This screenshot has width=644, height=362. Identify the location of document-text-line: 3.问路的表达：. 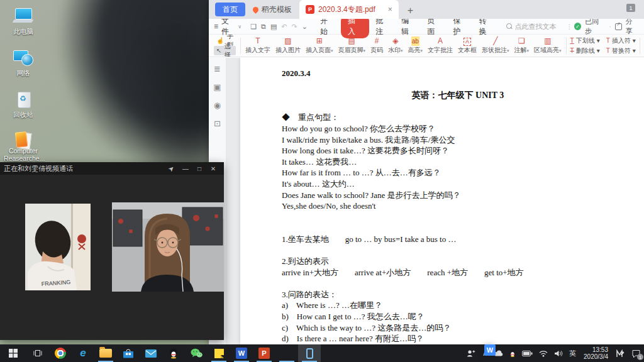
(463, 295).